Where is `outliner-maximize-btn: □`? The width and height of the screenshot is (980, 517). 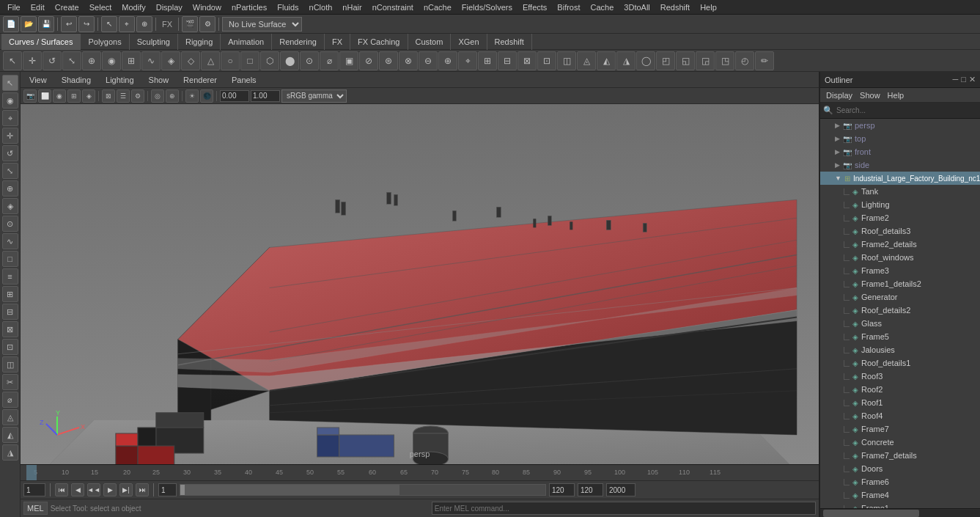 outliner-maximize-btn: □ is located at coordinates (963, 79).